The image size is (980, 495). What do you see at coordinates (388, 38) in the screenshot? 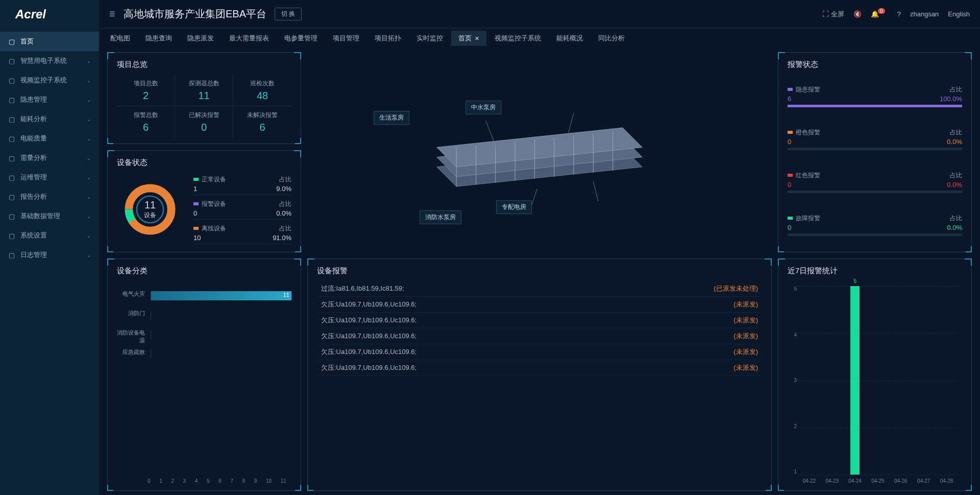
I see `tab-6: 项目拓扑` at bounding box center [388, 38].